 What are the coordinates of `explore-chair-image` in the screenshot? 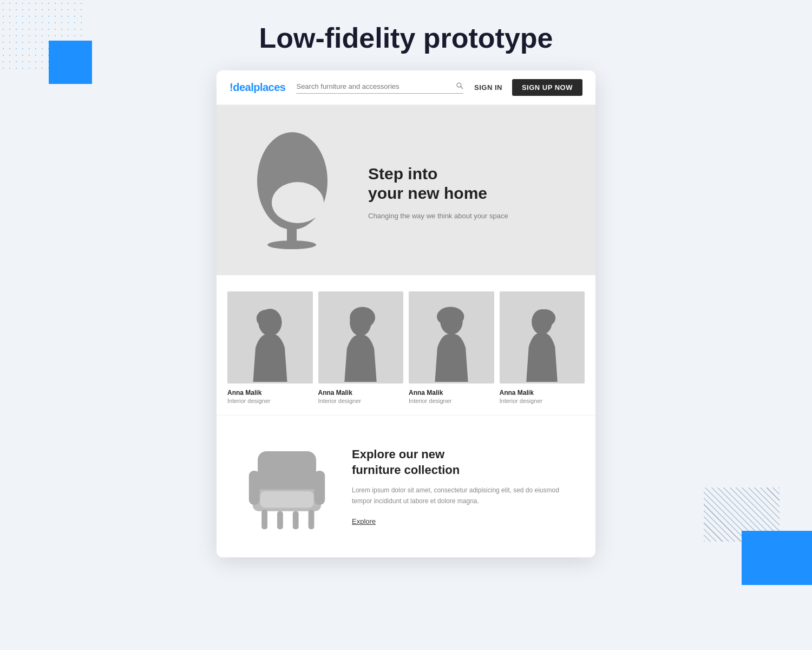 It's located at (287, 486).